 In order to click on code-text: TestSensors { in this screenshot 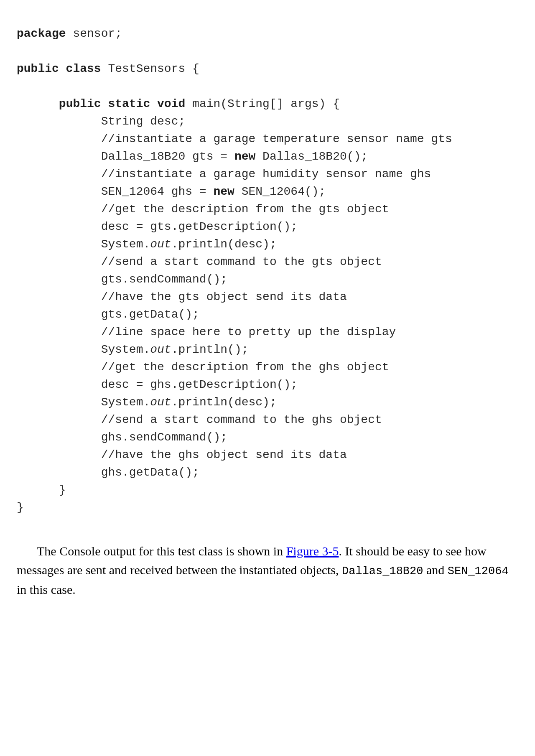, I will do `click(150, 69)`.